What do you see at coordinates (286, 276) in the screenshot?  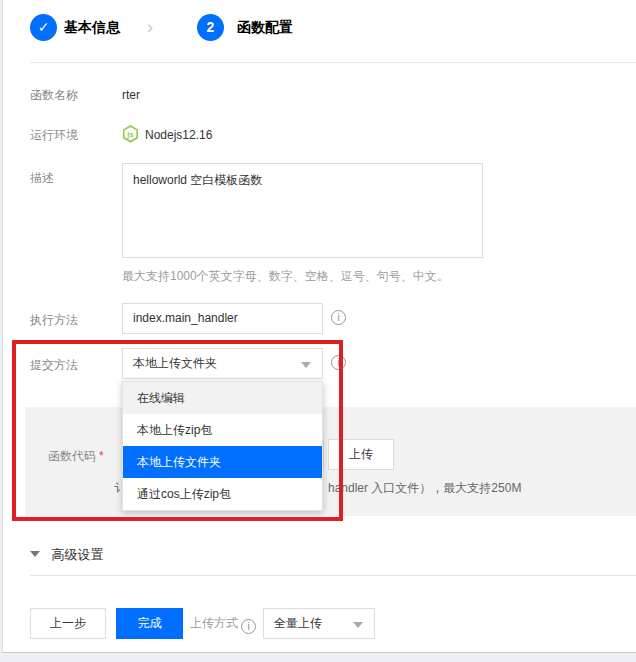 I see `description-hint: 最大支持1000个英文字母、数字、空格、逗号、句号、中文。` at bounding box center [286, 276].